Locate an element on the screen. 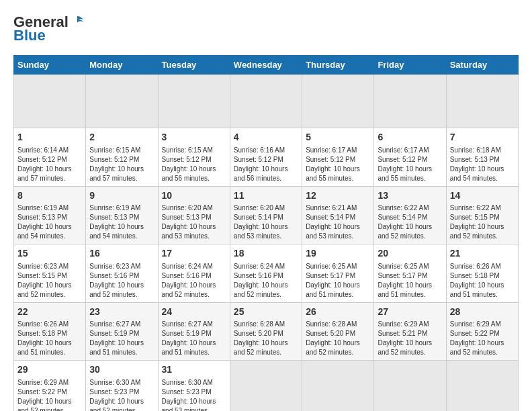 The image size is (532, 411). col-header-thursday: Thursday is located at coordinates (339, 65).